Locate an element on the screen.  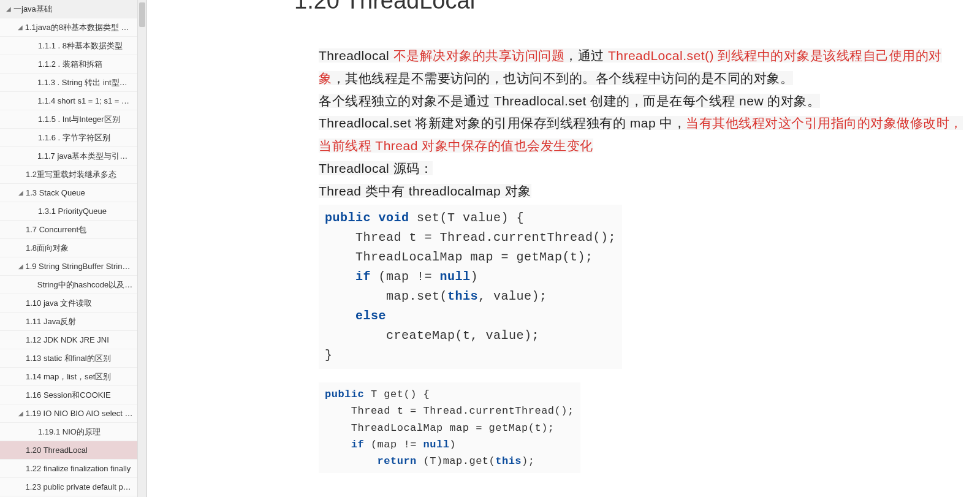
tree-item-label: 一java基础 is located at coordinates (33, 9).